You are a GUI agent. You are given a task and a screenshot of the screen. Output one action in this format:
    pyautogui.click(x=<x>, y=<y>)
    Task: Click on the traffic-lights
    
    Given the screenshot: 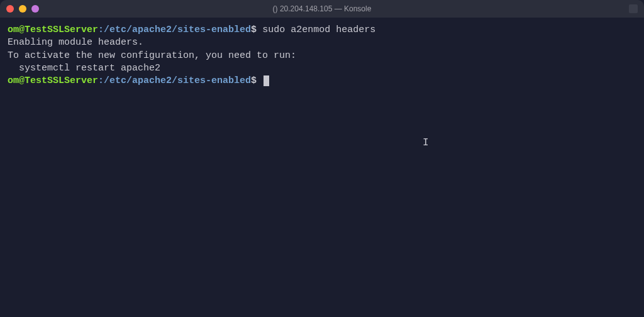 What is the action you would take?
    pyautogui.click(x=23, y=9)
    